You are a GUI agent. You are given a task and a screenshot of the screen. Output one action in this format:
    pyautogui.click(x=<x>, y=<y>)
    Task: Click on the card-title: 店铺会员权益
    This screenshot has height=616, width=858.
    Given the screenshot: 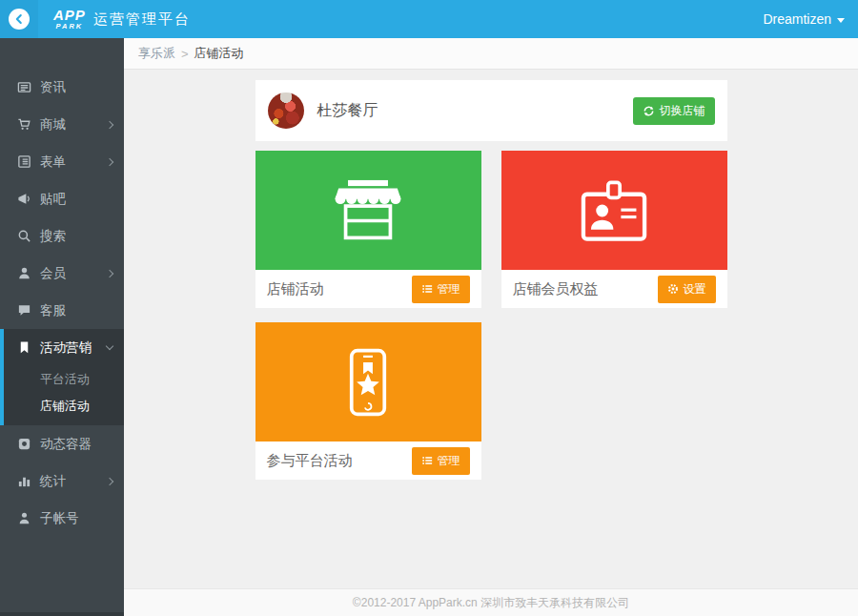 What is the action you would take?
    pyautogui.click(x=556, y=290)
    